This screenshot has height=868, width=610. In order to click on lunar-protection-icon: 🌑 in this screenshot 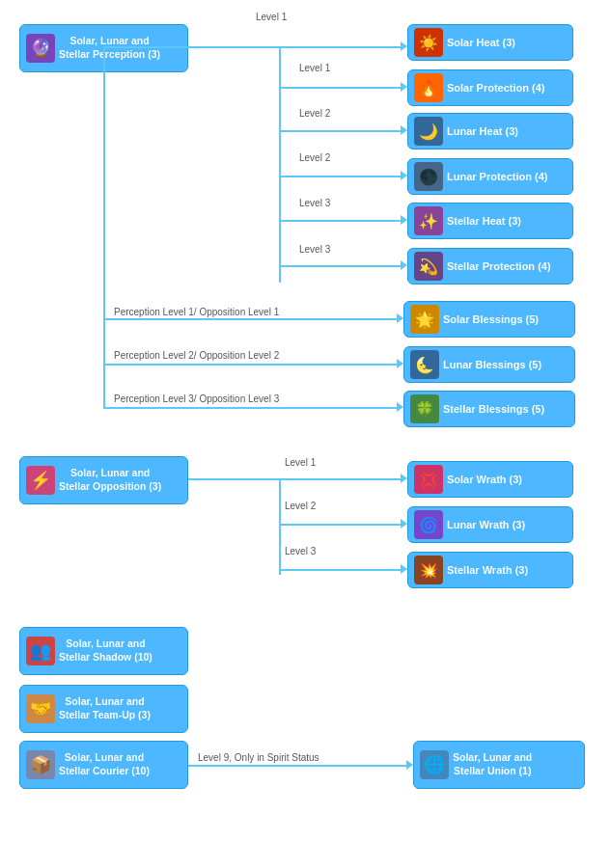, I will do `click(429, 176)`.